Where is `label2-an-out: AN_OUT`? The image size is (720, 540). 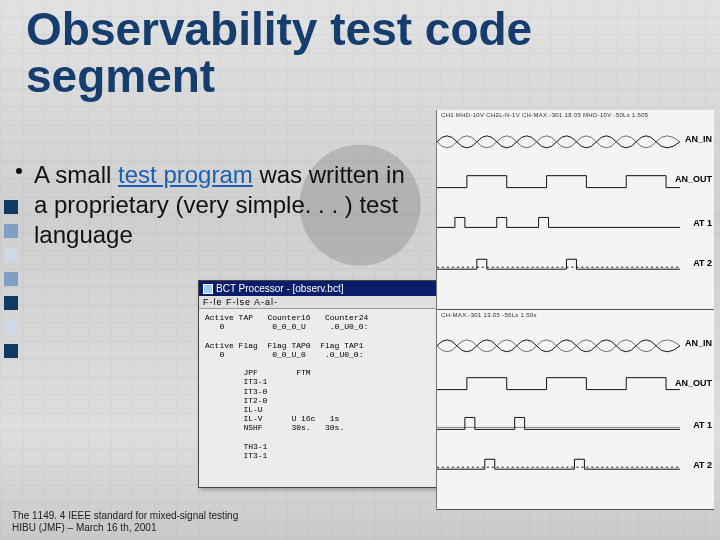
label2-an-out: AN_OUT is located at coordinates (694, 383).